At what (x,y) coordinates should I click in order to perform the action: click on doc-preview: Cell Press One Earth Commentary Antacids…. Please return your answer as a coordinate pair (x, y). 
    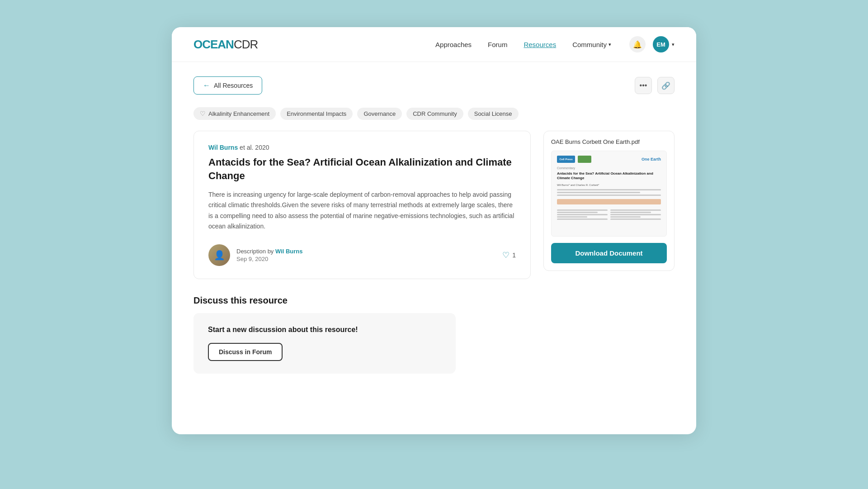
    Looking at the image, I should click on (609, 194).